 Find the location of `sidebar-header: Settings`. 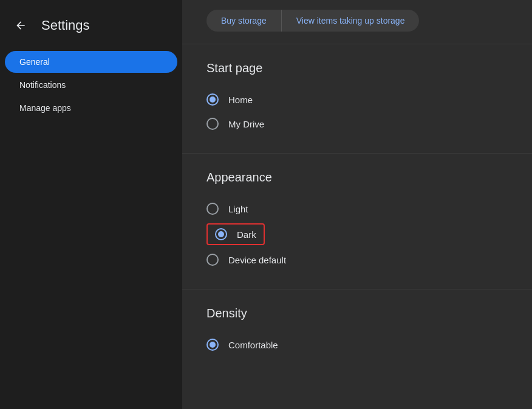

sidebar-header: Settings is located at coordinates (91, 30).